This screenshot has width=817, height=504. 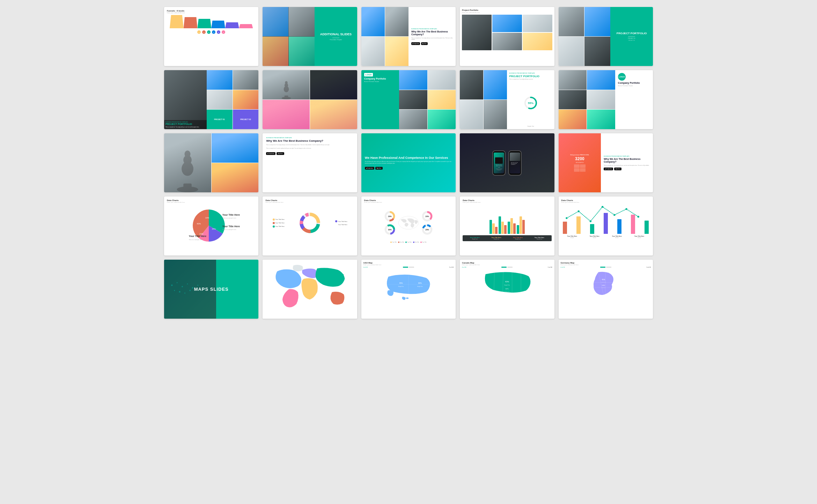 I want to click on slide-germany-map: Germany Map Enter your subhead title her…, so click(x=606, y=289).